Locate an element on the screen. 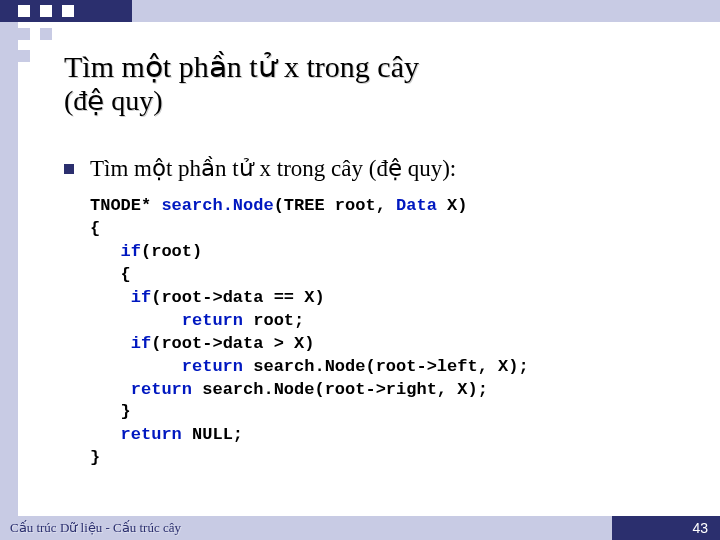  code-text: (root->data == X) is located at coordinates (238, 298).